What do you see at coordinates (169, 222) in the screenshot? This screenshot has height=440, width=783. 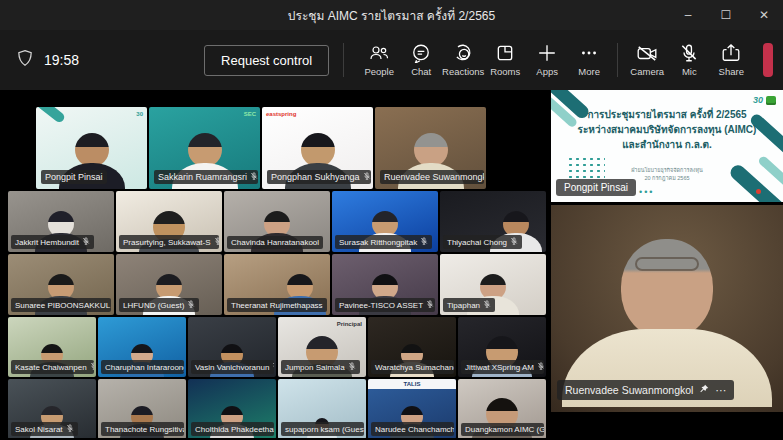 I see `participant-tile: Prasurtying, Sukkawat-S` at bounding box center [169, 222].